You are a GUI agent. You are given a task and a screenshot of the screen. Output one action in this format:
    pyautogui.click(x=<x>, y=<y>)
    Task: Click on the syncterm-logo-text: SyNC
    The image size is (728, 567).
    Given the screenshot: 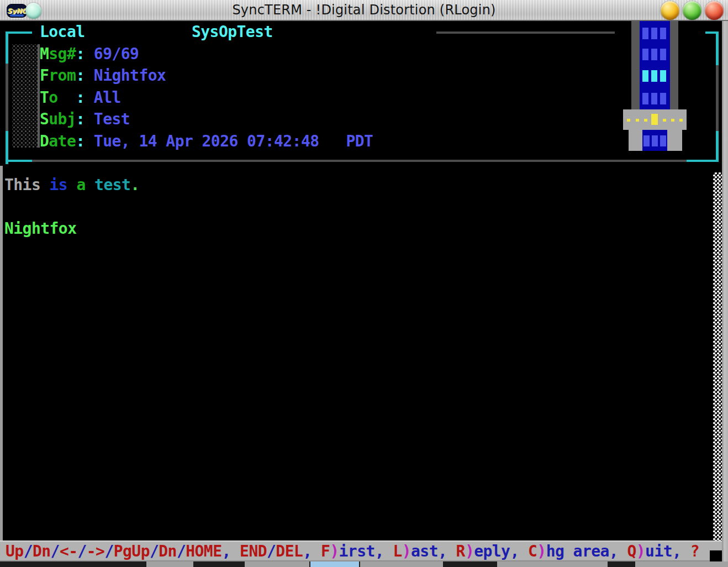 What is the action you would take?
    pyautogui.click(x=17, y=11)
    